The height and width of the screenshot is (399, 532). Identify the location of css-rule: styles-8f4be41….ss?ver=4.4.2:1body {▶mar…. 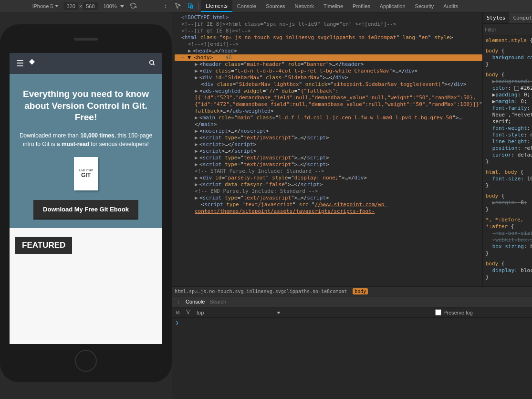
(509, 203).